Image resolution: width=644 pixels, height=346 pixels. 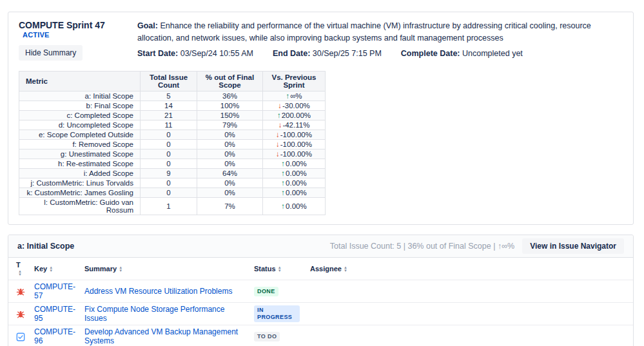 I want to click on complete-date-value: Uncompleted yet, so click(x=493, y=53).